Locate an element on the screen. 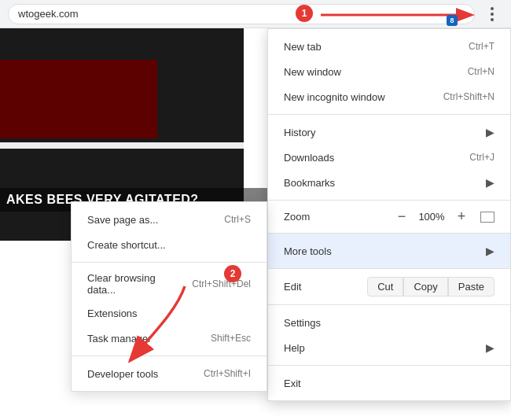  paste-button: Paste is located at coordinates (472, 286).